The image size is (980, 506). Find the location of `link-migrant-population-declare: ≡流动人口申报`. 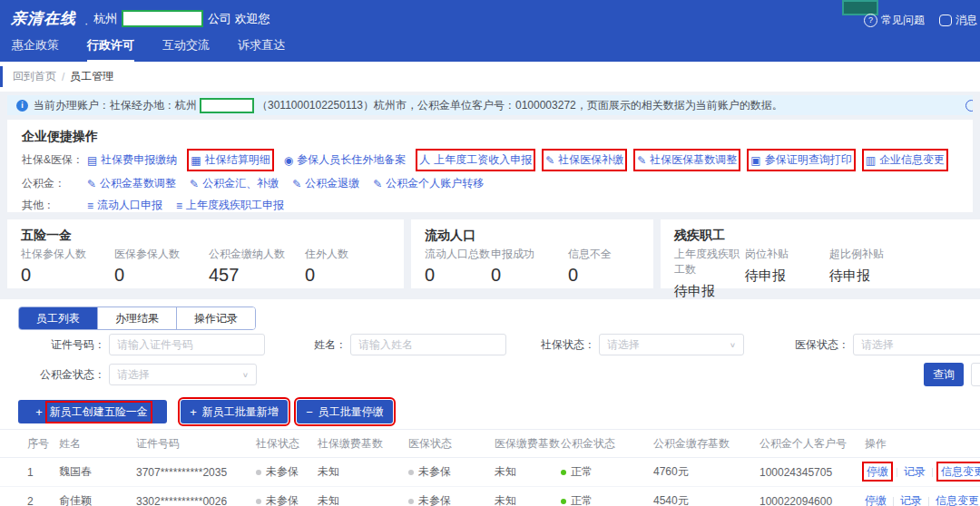

link-migrant-population-declare: ≡流动人口申报 is located at coordinates (125, 205).